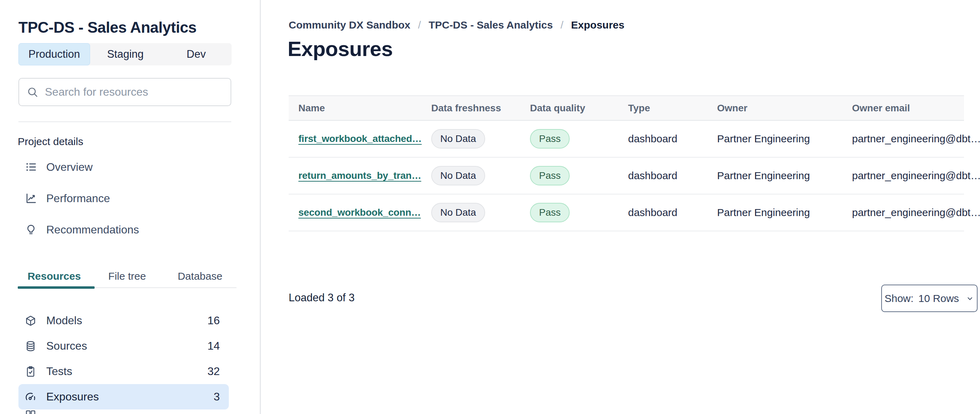 Image resolution: width=980 pixels, height=414 pixels. I want to click on col-header-freshness: Data freshness, so click(481, 108).